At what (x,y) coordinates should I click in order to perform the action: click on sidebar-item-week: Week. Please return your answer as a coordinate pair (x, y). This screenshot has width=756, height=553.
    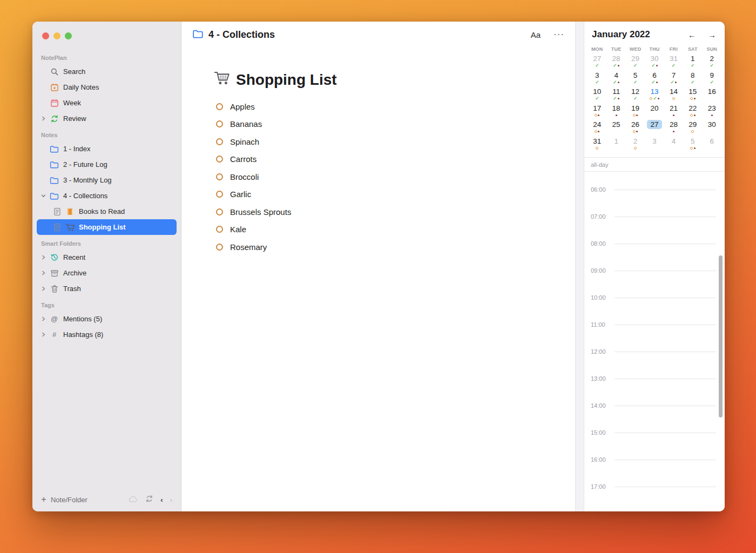
    Looking at the image, I should click on (107, 103).